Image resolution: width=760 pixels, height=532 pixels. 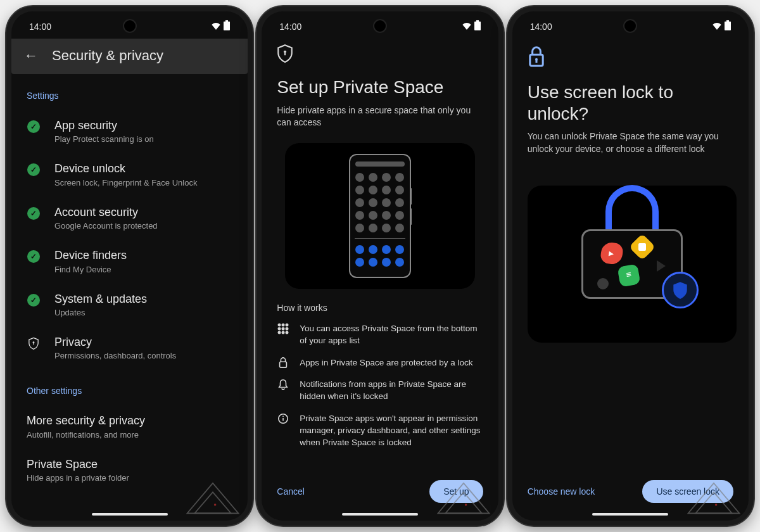 I want to click on setting-title: App security, so click(x=104, y=125).